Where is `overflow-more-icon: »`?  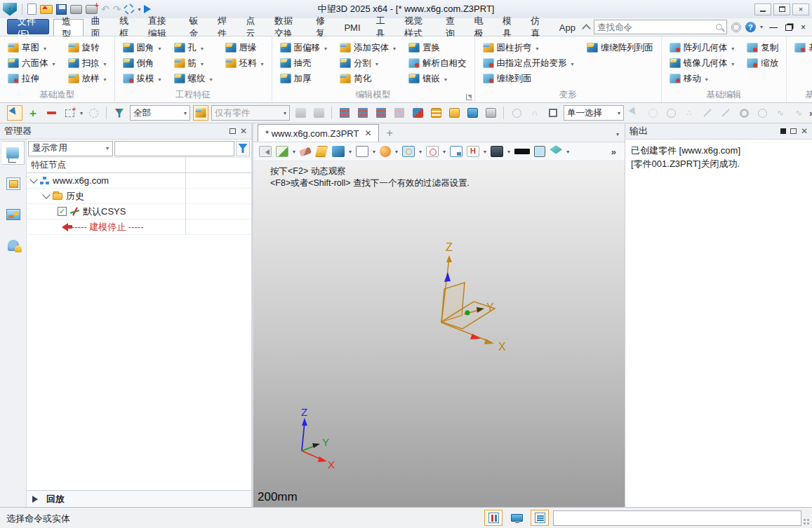 overflow-more-icon: » is located at coordinates (811, 114).